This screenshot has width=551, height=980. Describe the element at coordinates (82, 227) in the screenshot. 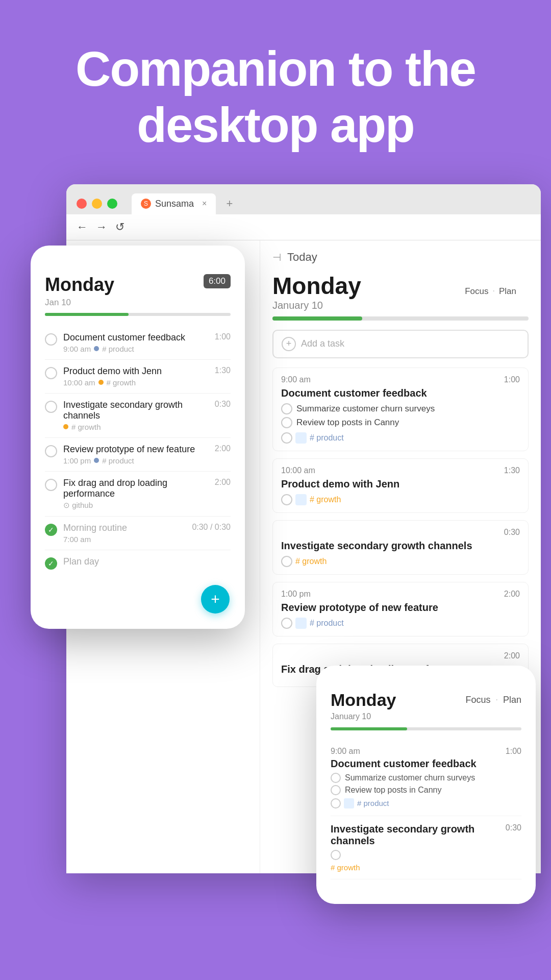

I see `back-button: ←` at that location.